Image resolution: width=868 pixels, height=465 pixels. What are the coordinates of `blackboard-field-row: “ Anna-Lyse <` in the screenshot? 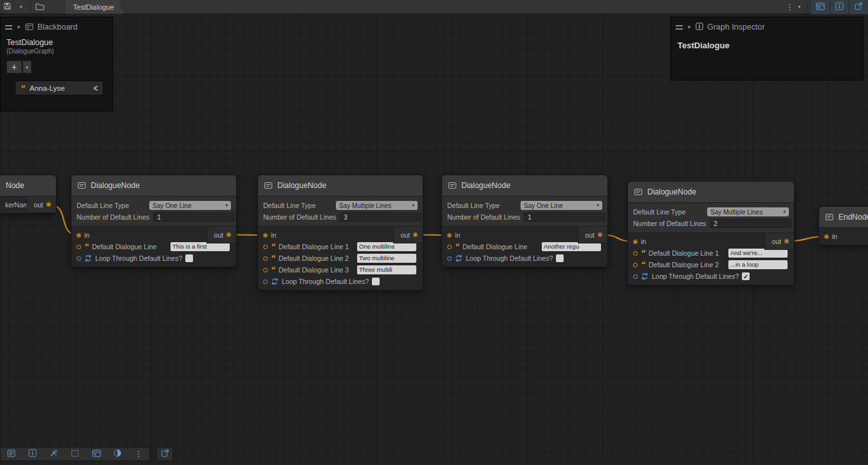 It's located at (59, 88).